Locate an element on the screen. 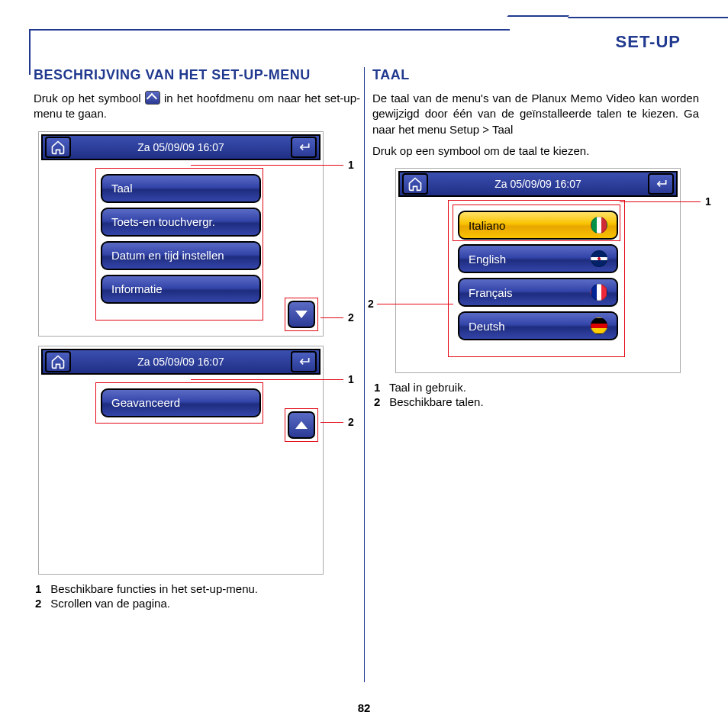 The height and width of the screenshot is (728, 728). callout-line-r1 is located at coordinates (660, 201).